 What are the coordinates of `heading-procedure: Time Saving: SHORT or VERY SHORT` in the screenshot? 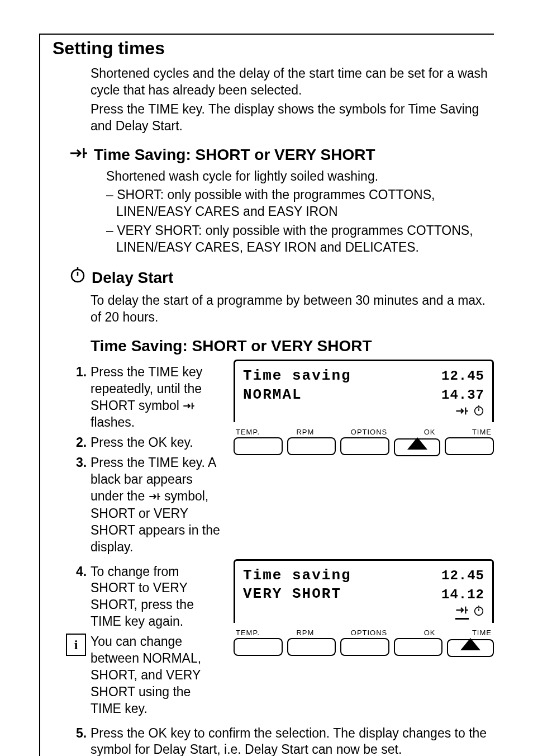 It's located at (292, 346).